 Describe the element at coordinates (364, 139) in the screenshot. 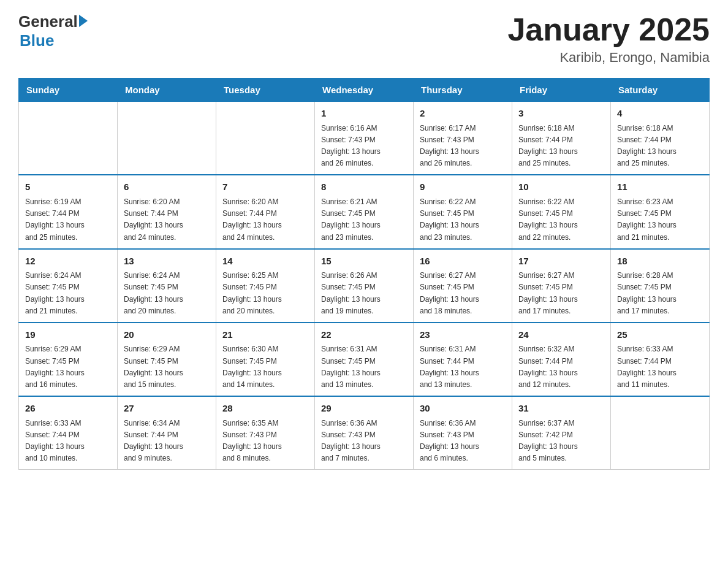

I see `calendar-week-row: 1Sunrise: 6:16 AM Sunset: 7:43 PM Daylig…` at that location.